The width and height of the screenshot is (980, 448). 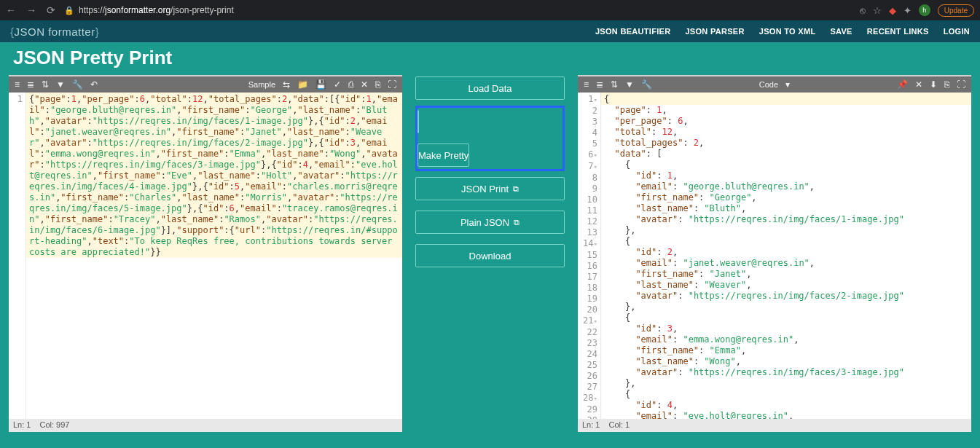 What do you see at coordinates (490, 222) in the screenshot?
I see `plain-json-button: Plain JSON ⧉` at bounding box center [490, 222].